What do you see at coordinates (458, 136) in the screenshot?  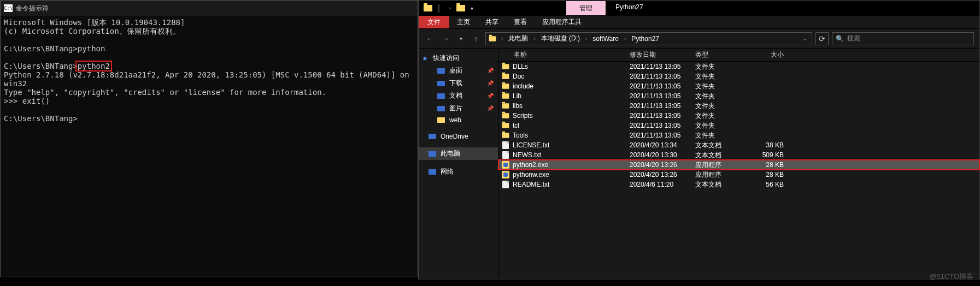 I see `sidebar-onedrive: OneDrive` at bounding box center [458, 136].